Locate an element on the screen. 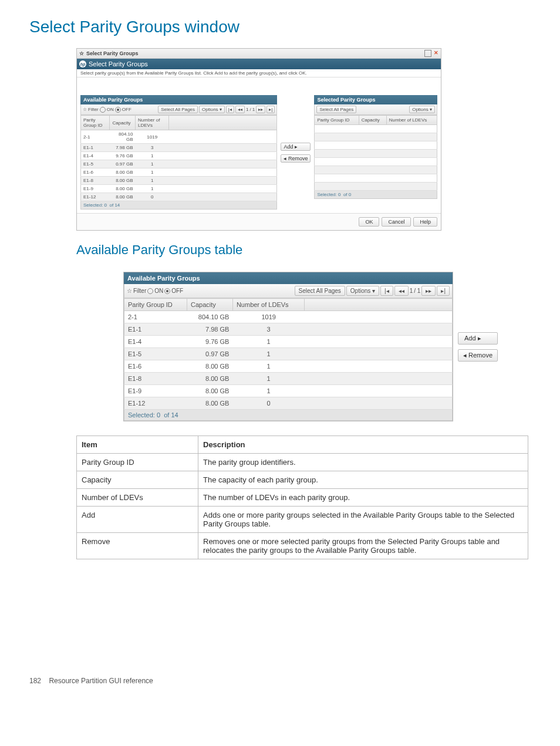  available-table-figure: Available Parity Groups ☆ Filter ON OFF … is located at coordinates (288, 346).